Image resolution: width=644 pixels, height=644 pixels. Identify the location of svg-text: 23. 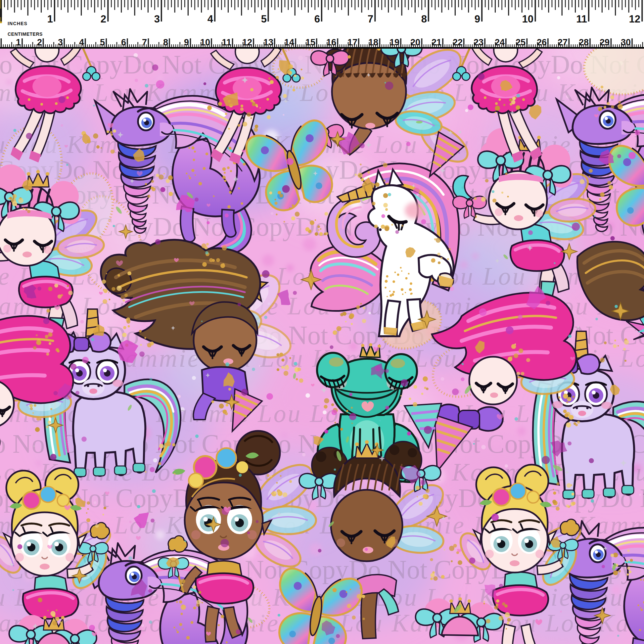
(479, 42).